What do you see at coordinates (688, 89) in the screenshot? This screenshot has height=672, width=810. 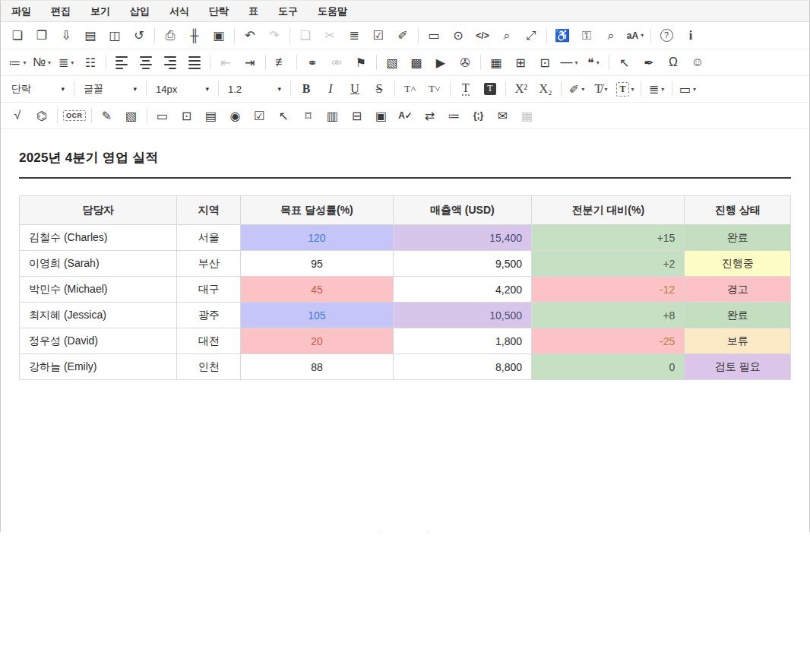 I see `preview-device-button: ▭▾` at bounding box center [688, 89].